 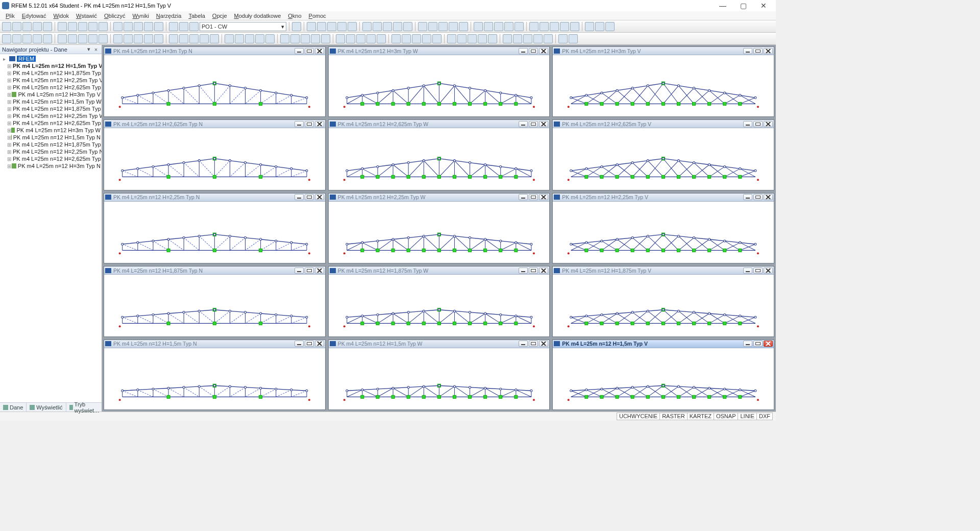 I want to click on close-button: ✕, so click(x=764, y=6).